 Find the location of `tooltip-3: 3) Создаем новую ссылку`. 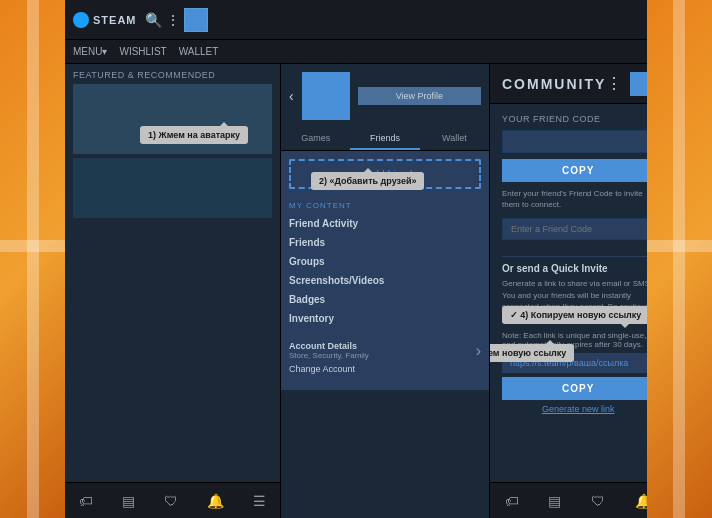

tooltip-3: 3) Создаем новую ссылку is located at coordinates (532, 353).